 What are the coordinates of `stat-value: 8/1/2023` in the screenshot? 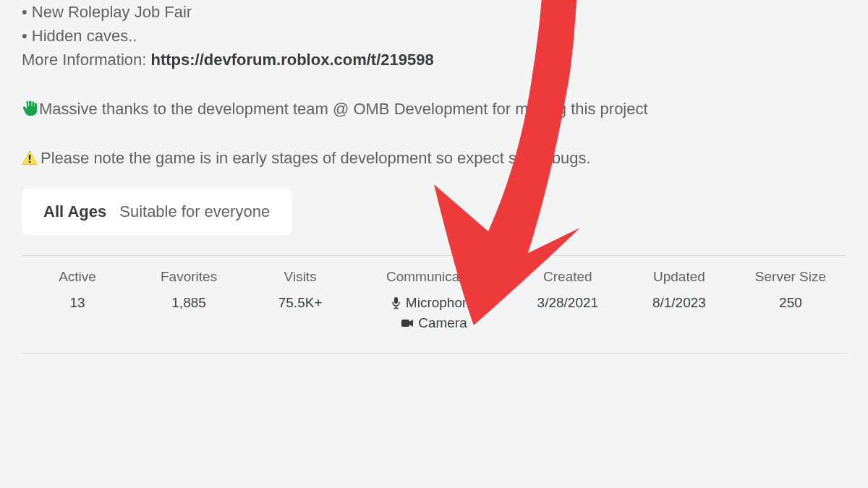 It's located at (679, 303).